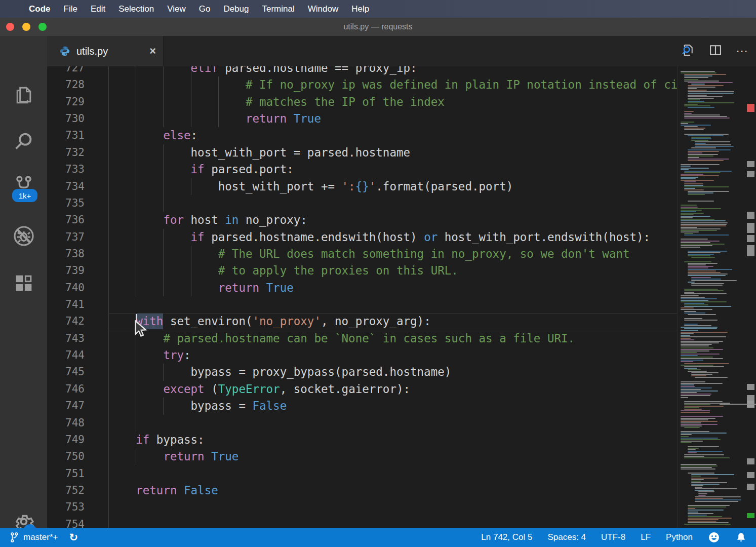  I want to click on line-number: 745, so click(66, 372).